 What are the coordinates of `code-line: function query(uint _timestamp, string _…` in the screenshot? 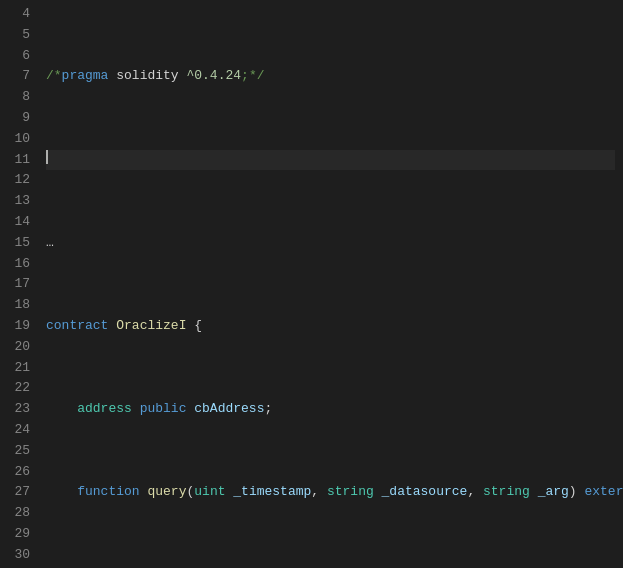 It's located at (330, 492).